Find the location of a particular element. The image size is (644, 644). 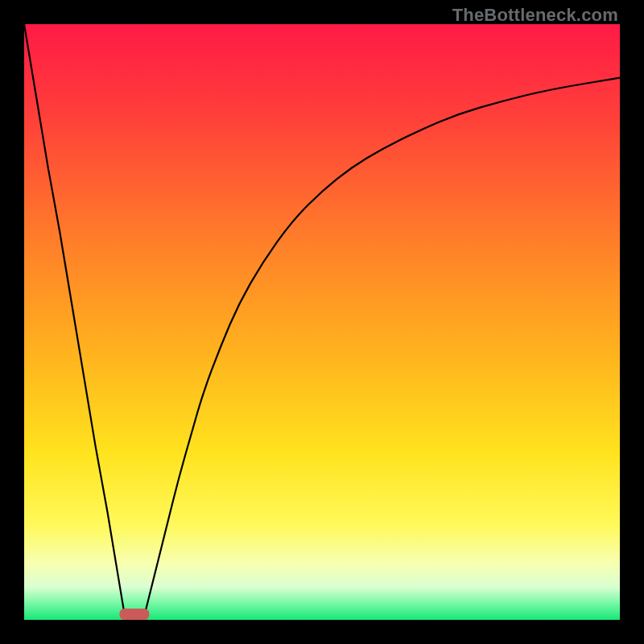

optimal-marker is located at coordinates (134, 614).